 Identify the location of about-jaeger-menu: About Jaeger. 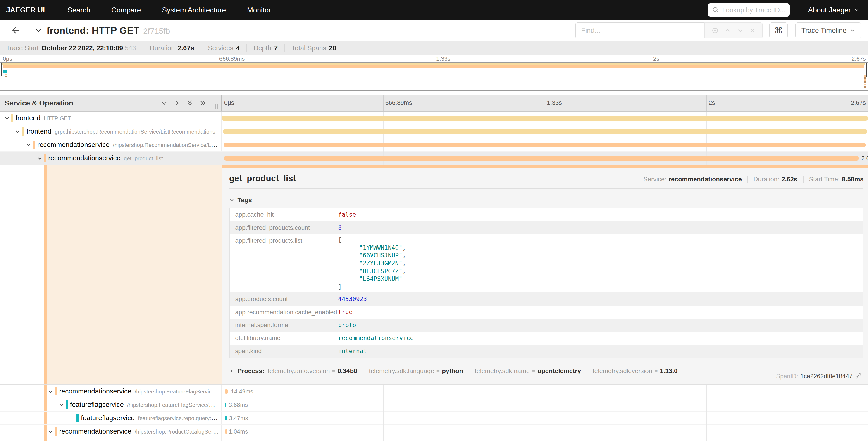
(834, 10).